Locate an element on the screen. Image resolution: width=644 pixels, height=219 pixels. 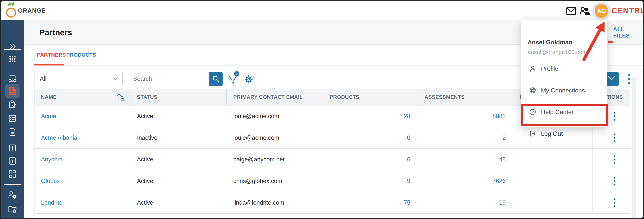
expand-icon is located at coordinates (12, 46).